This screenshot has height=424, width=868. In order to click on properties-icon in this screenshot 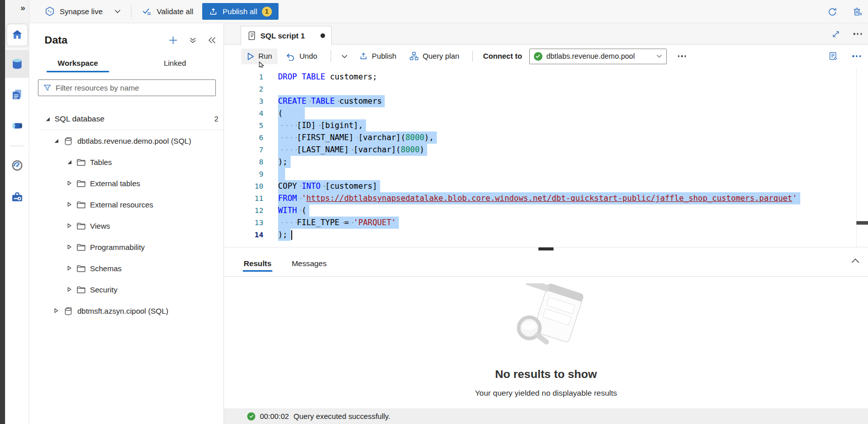, I will do `click(833, 56)`.